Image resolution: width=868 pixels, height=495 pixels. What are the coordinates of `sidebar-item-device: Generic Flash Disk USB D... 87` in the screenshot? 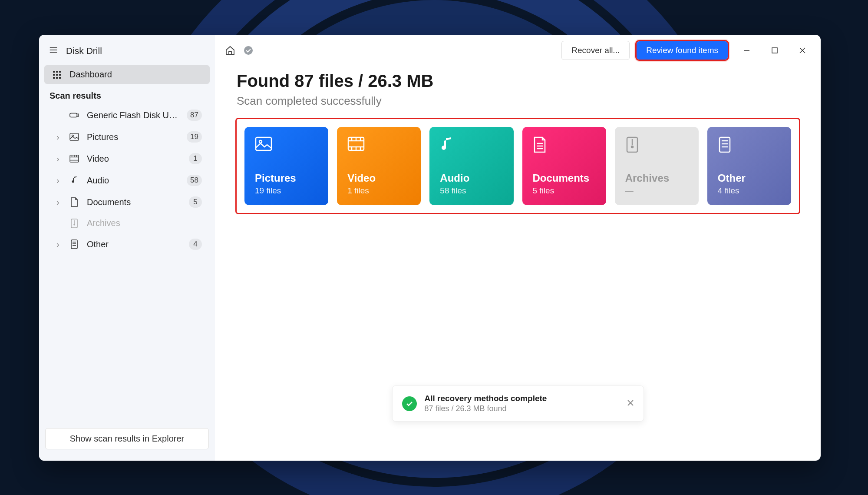 It's located at (127, 115).